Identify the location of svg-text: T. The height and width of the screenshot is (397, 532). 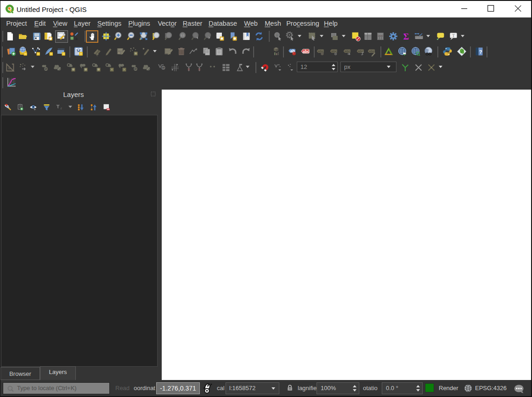
(453, 36).